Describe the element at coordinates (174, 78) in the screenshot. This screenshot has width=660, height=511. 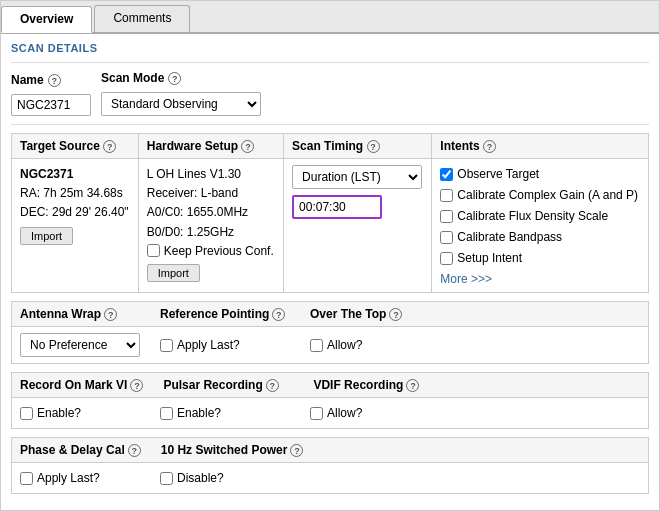
I see `scan-mode-help-icon: ?` at that location.